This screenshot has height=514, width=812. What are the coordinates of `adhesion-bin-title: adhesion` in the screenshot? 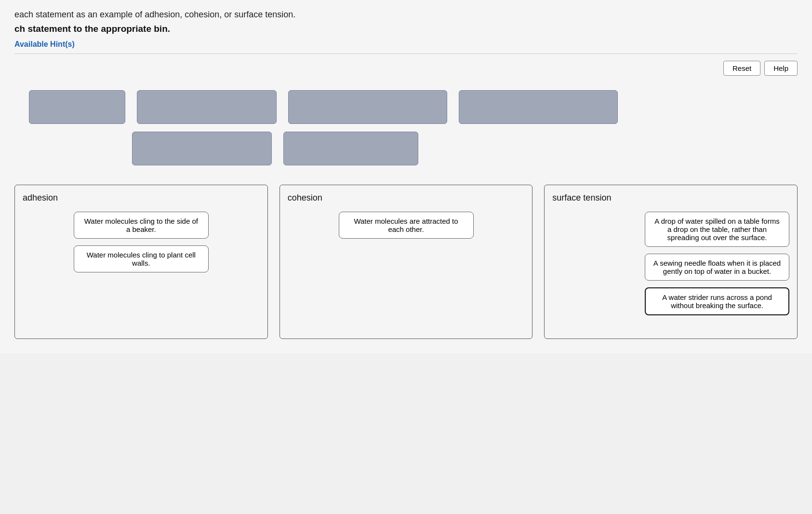 It's located at (141, 198).